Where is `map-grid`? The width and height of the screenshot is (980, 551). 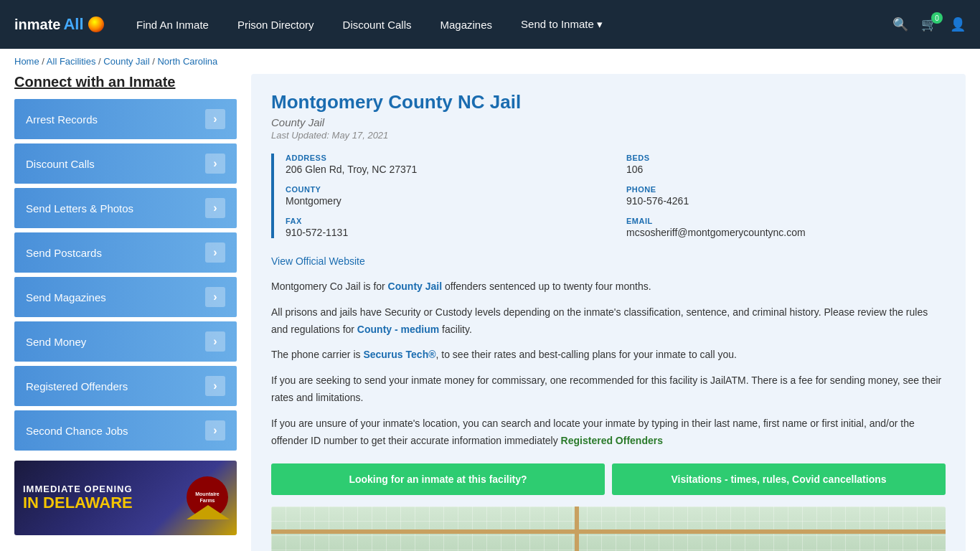
map-grid is located at coordinates (608, 529).